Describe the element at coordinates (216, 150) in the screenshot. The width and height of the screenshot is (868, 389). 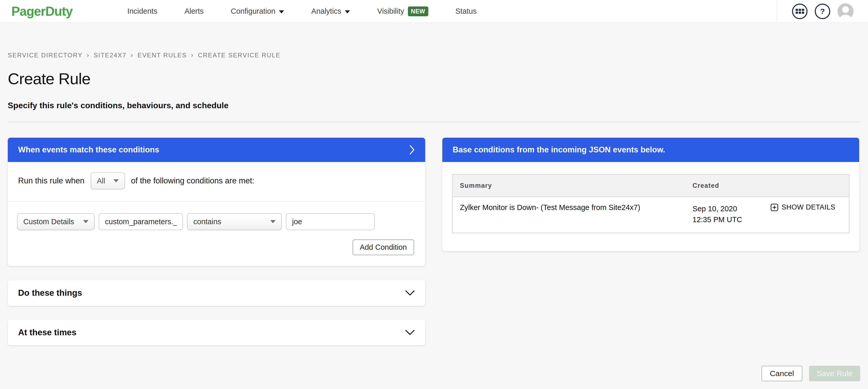
I see `conditions-panel-header: When events match these conditions` at that location.